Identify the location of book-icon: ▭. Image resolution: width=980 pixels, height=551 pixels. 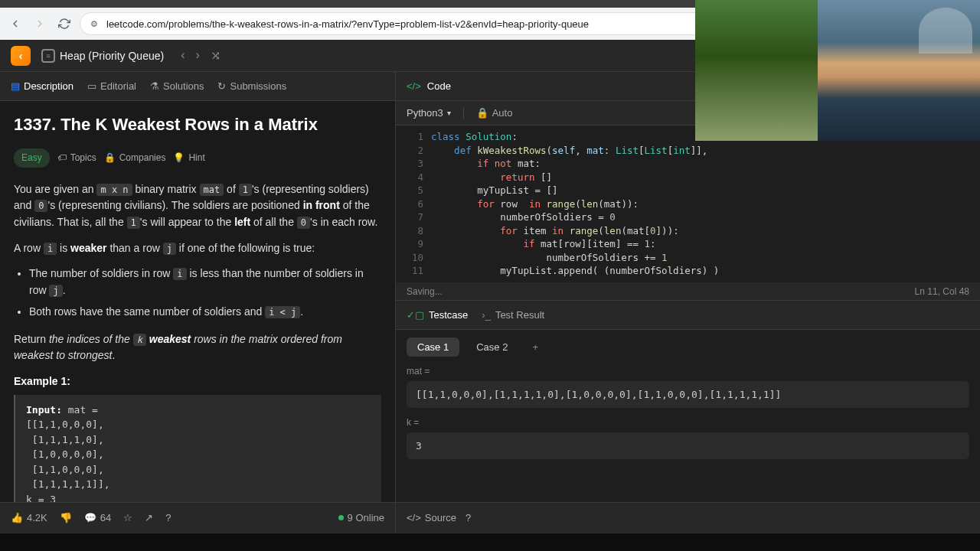
(92, 86).